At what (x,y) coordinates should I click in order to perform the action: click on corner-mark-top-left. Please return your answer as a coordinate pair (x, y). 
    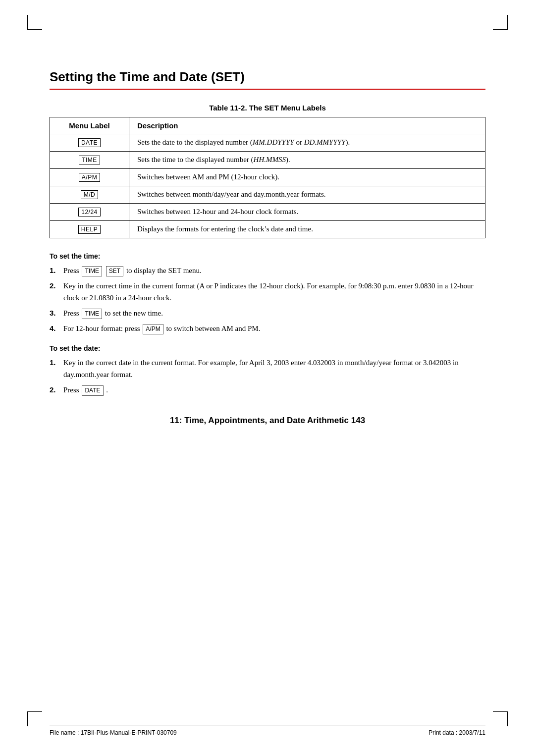
    Looking at the image, I should click on (35, 22).